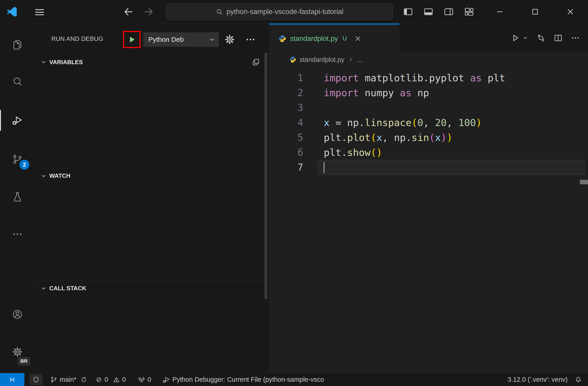  What do you see at coordinates (428, 12) in the screenshot?
I see `toggle-panel-icon` at bounding box center [428, 12].